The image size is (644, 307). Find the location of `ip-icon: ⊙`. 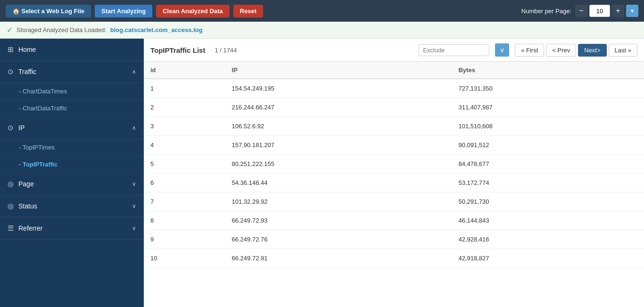

ip-icon: ⊙ is located at coordinates (10, 128).